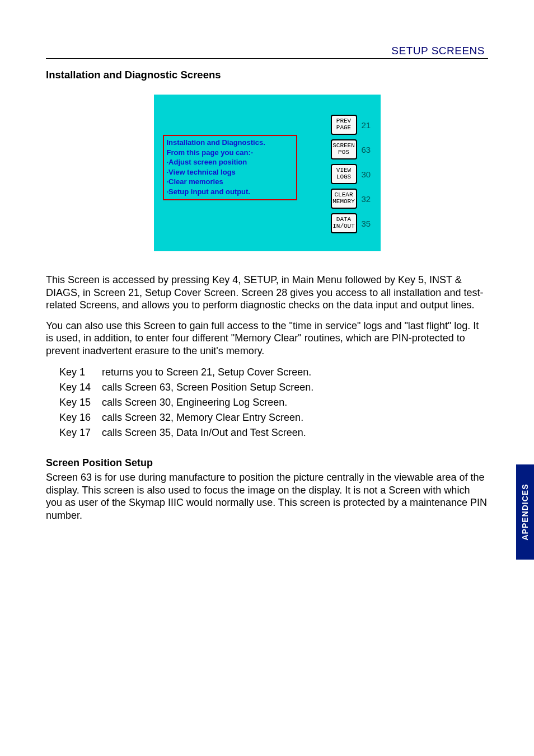 The height and width of the screenshot is (756, 534). Describe the element at coordinates (203, 417) in the screenshot. I see `key-desc: calls Screen 32, Memory Clear Entry Scre…` at that location.